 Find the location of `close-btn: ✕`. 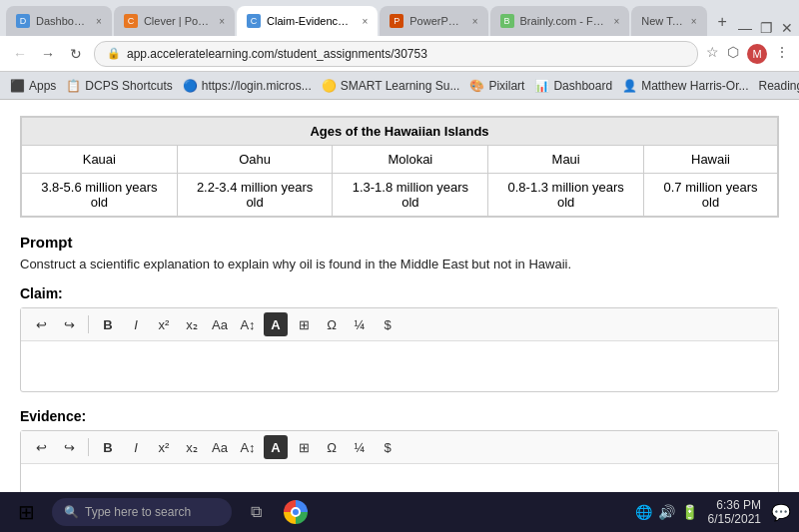

close-btn: ✕ is located at coordinates (787, 28).